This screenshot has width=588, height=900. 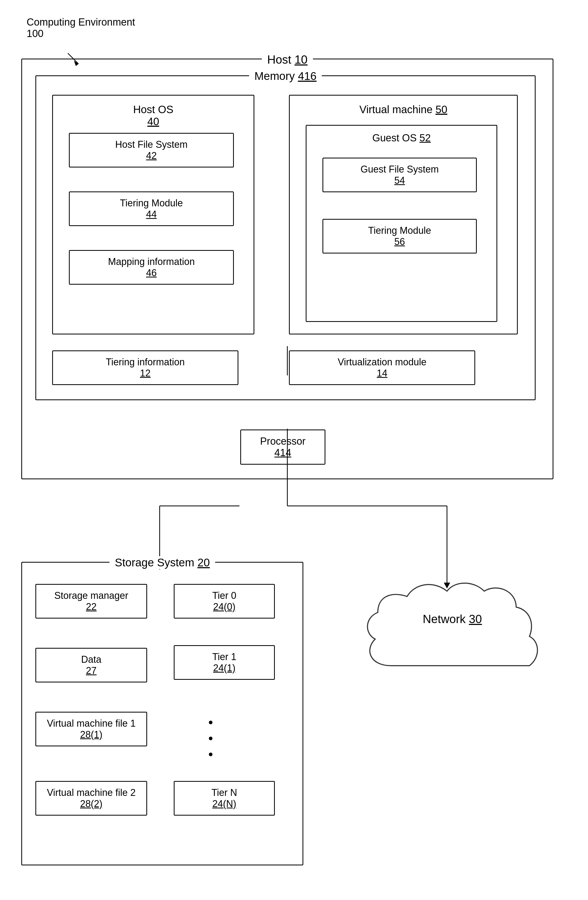 I want to click on computing-env-section: Computing Environment 100, so click(x=81, y=28).